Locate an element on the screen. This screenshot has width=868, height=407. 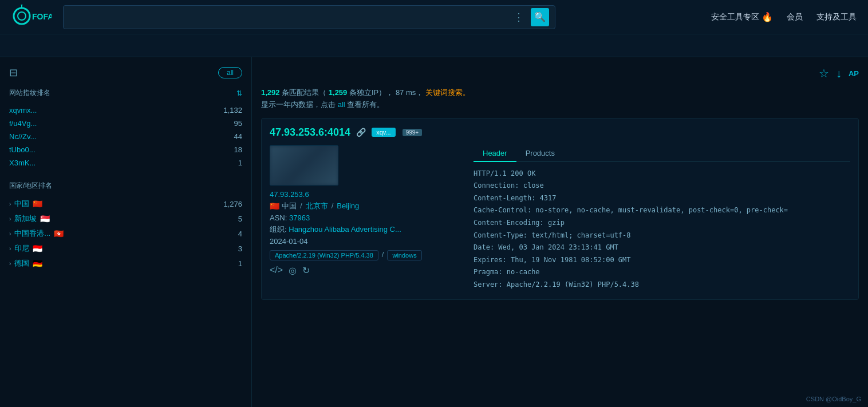
fingerprint-section-title: 网站指纹排名 ⇅ is located at coordinates (126, 93).